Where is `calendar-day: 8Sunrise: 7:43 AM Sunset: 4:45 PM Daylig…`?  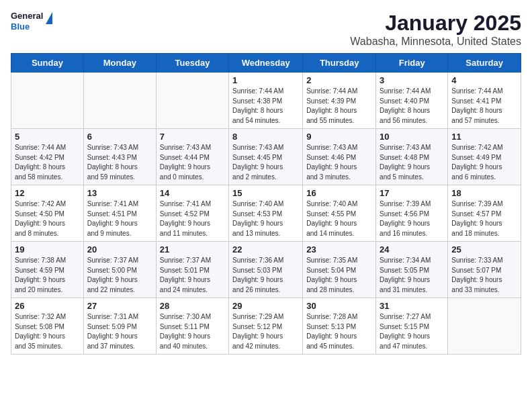
calendar-day: 8Sunrise: 7:43 AM Sunset: 4:45 PM Daylig… is located at coordinates (266, 157).